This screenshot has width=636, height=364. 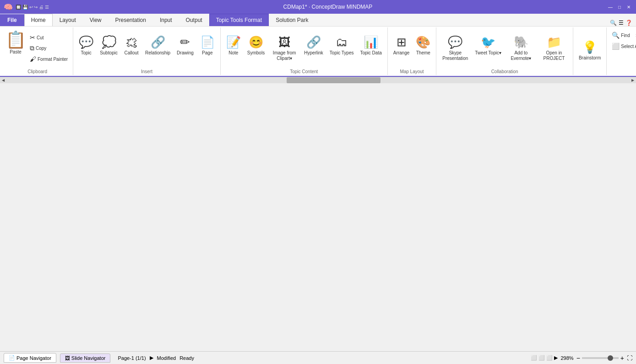 What do you see at coordinates (521, 56) in the screenshot?
I see `evernote-label: Add to Evernote▾` at bounding box center [521, 56].